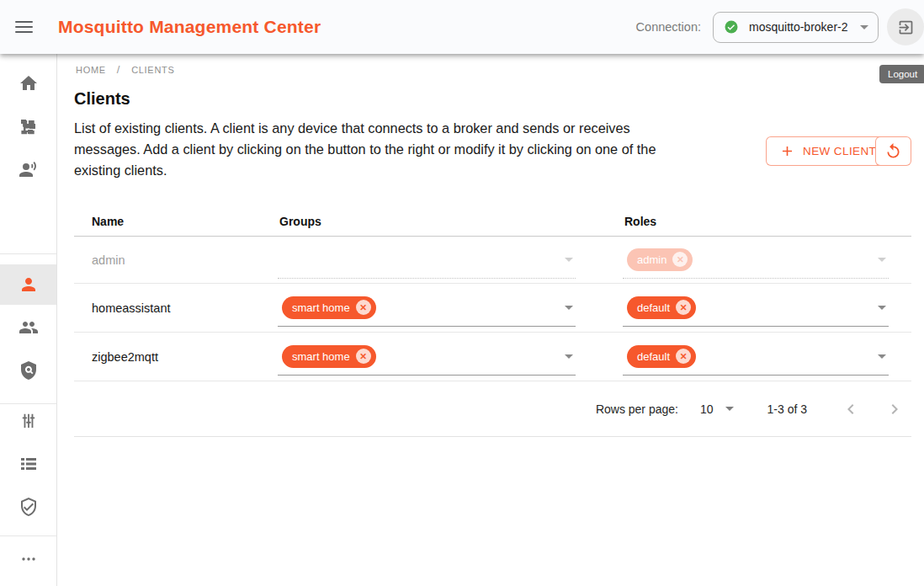  What do you see at coordinates (756, 260) in the screenshot?
I see `roles-select: admin✕` at bounding box center [756, 260].